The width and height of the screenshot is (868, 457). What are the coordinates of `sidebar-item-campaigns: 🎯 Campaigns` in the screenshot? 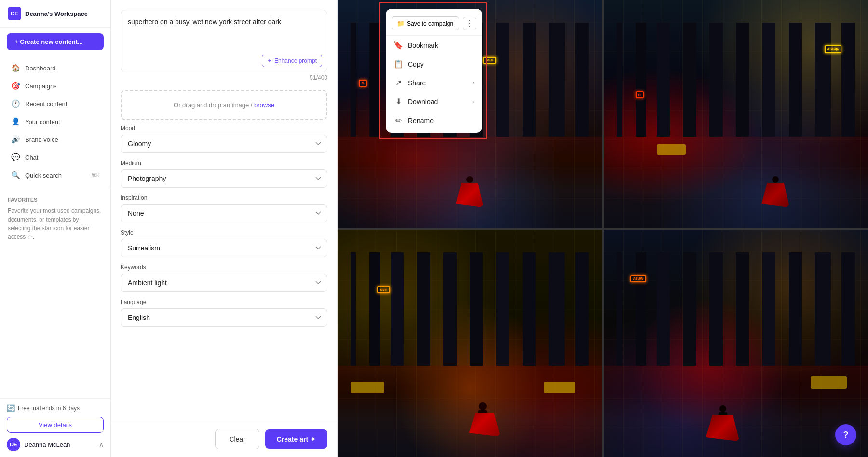 It's located at (55, 86).